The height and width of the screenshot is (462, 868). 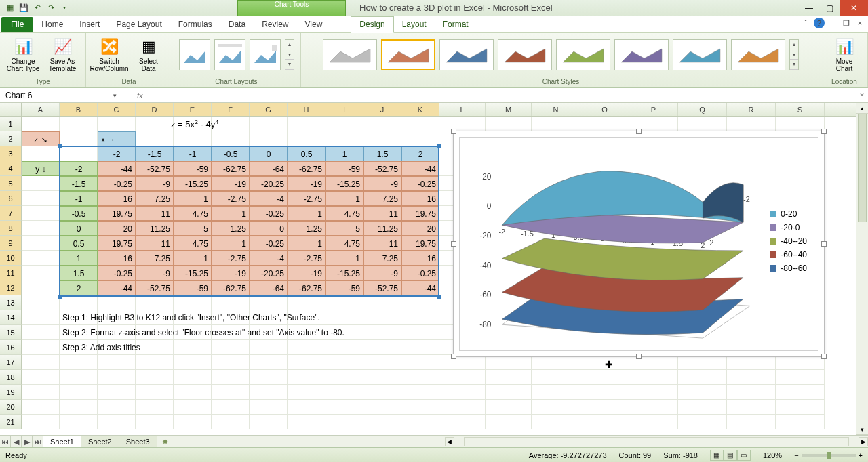 What do you see at coordinates (79, 243) in the screenshot?
I see `cell: 0.5` at bounding box center [79, 243].